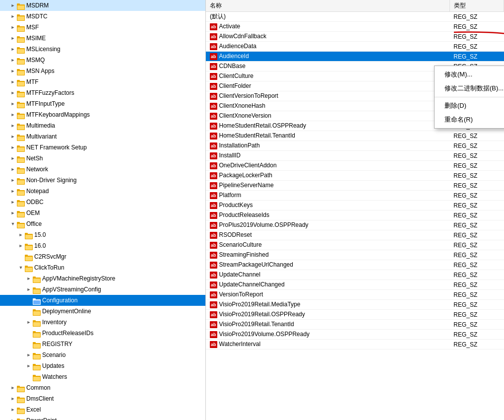  I want to click on tree-item: C2RSvcMgr, so click(103, 257).